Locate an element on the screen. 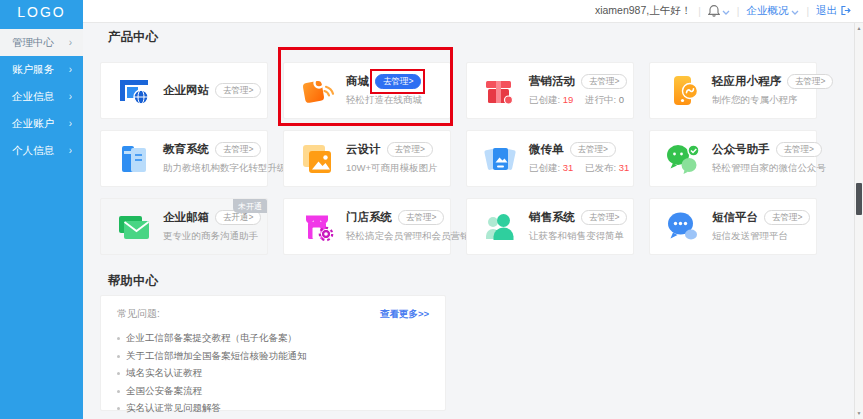 This screenshot has width=863, height=419. card-subtitle: 短信发送管理平台 is located at coordinates (761, 236).